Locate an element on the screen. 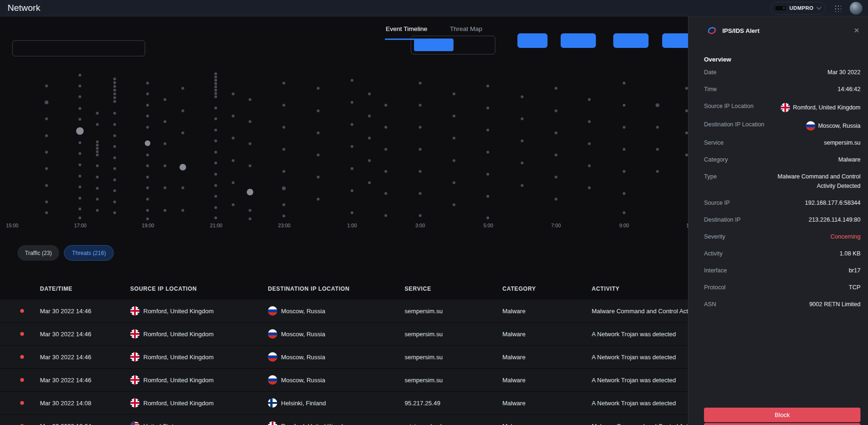 This screenshot has height=425, width=868. time-range-active-option is located at coordinates (434, 45).